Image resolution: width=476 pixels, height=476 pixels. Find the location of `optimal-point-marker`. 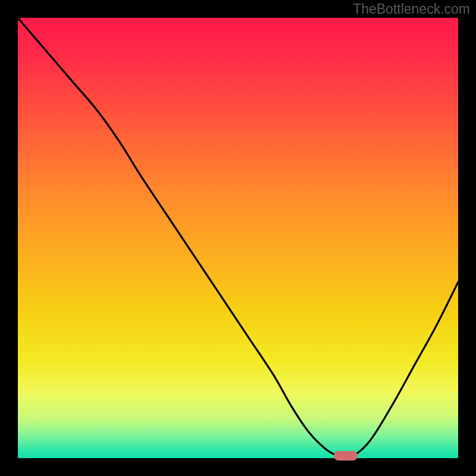

optimal-point-marker is located at coordinates (346, 456).